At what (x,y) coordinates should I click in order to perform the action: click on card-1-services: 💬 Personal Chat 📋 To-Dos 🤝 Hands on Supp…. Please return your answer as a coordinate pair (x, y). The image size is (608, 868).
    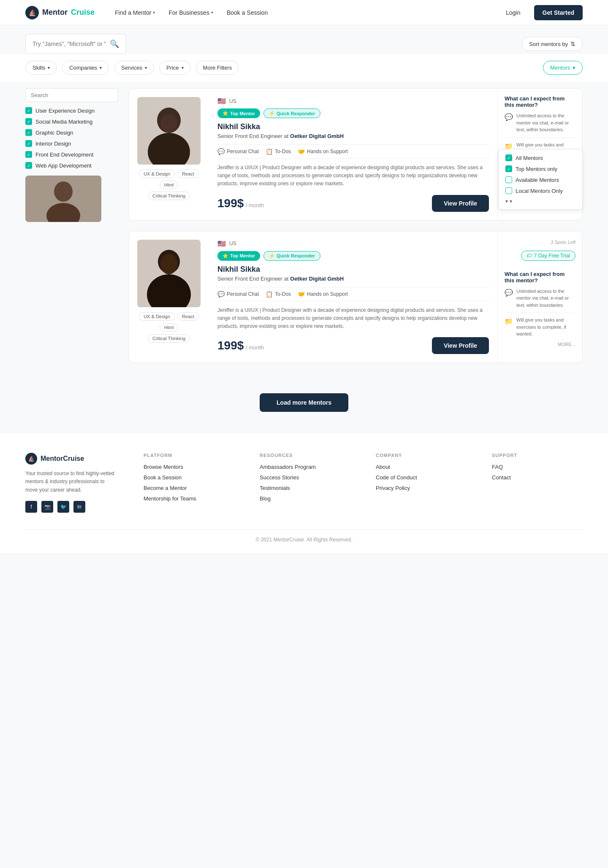
    Looking at the image, I should click on (353, 151).